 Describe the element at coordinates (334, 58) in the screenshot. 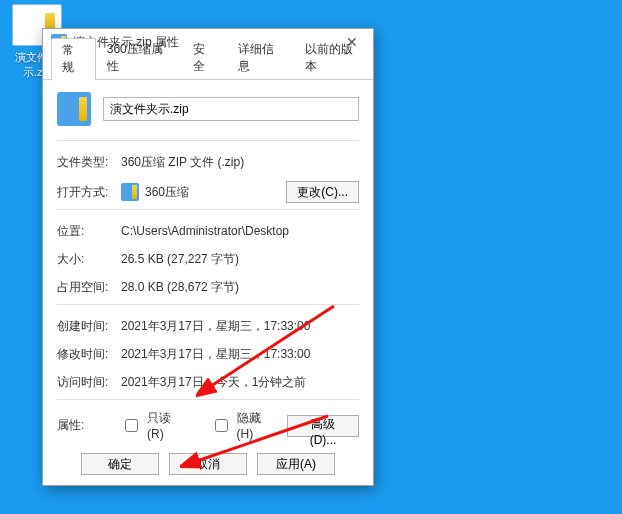

I see `tab-previous: 以前的版本` at that location.